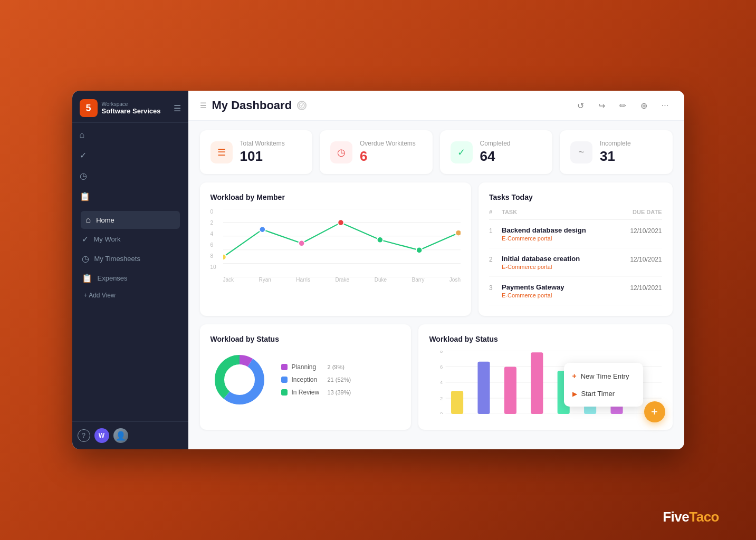 The image size is (756, 540). I want to click on timesheets-icon: ◷, so click(85, 258).